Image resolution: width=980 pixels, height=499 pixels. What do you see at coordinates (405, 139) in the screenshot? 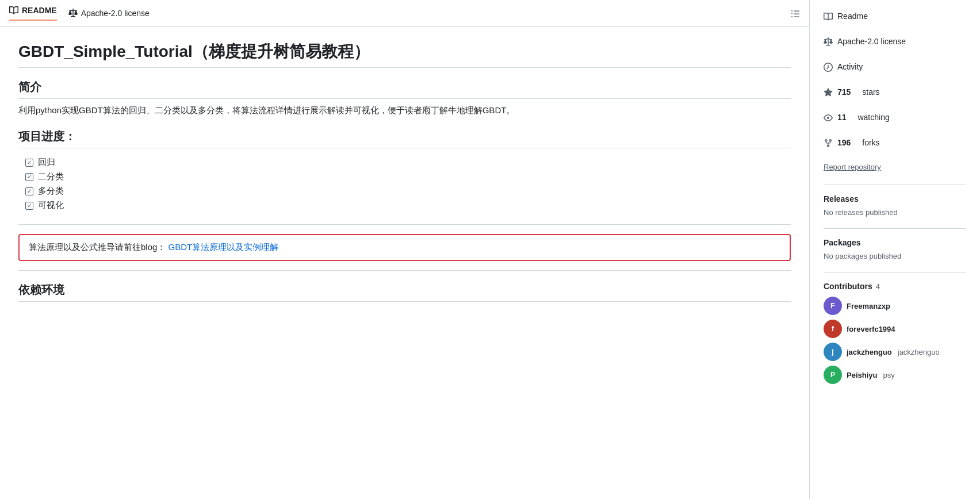
I see `section-progress-title: 项目进度：` at bounding box center [405, 139].